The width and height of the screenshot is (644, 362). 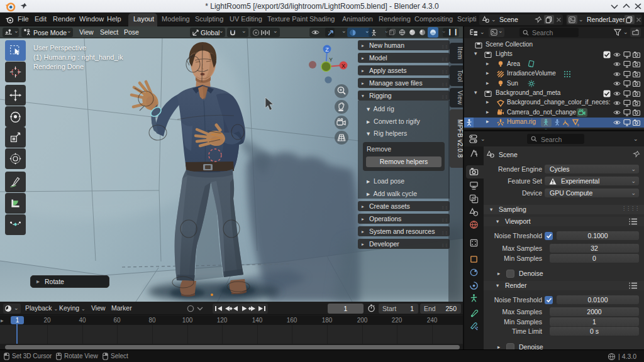 I want to click on svg-text: 6, so click(x=579, y=124).